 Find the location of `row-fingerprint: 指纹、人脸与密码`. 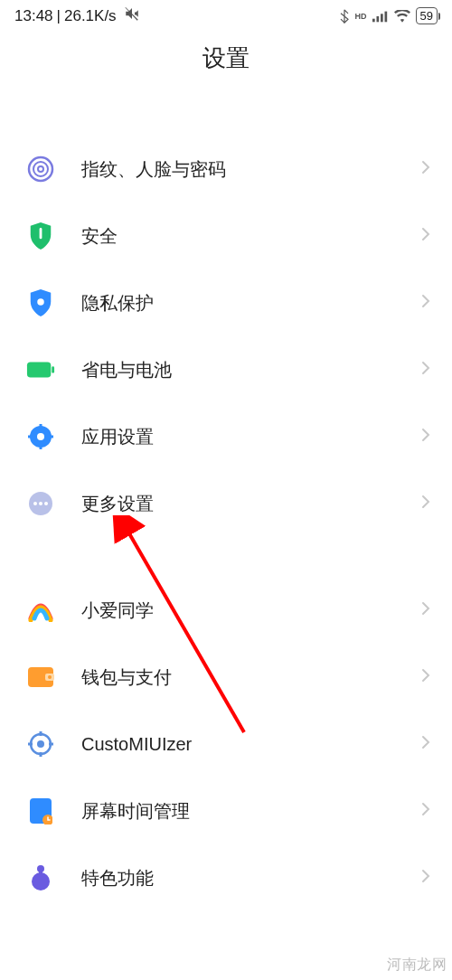

row-fingerprint: 指纹、人脸与密码 is located at coordinates (226, 169).